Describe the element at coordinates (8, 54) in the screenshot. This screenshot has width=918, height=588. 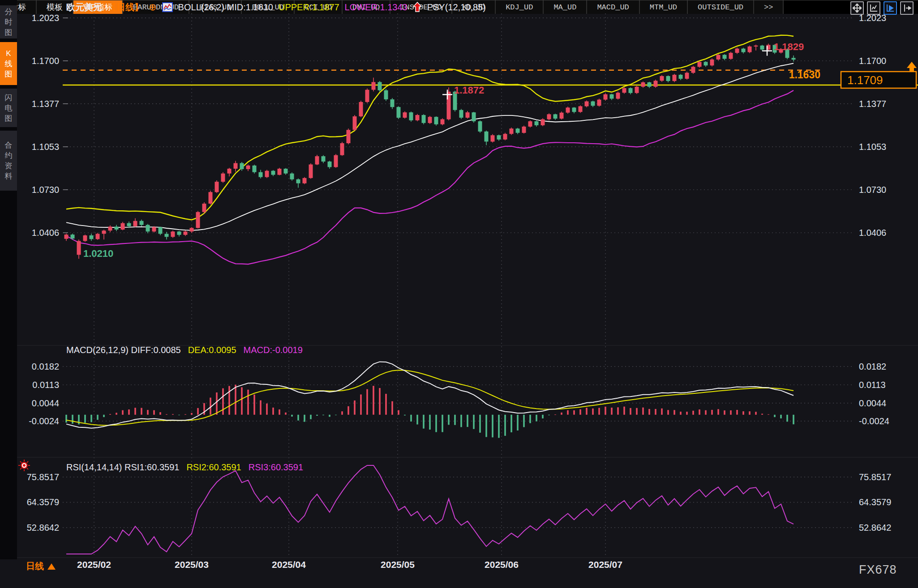
I see `sidebar-item-char: K` at that location.